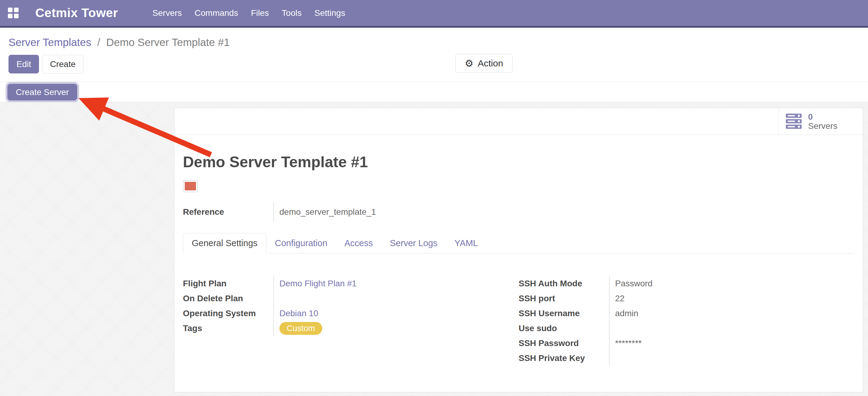  What do you see at coordinates (228, 314) in the screenshot?
I see `field-label: Operating System` at bounding box center [228, 314].